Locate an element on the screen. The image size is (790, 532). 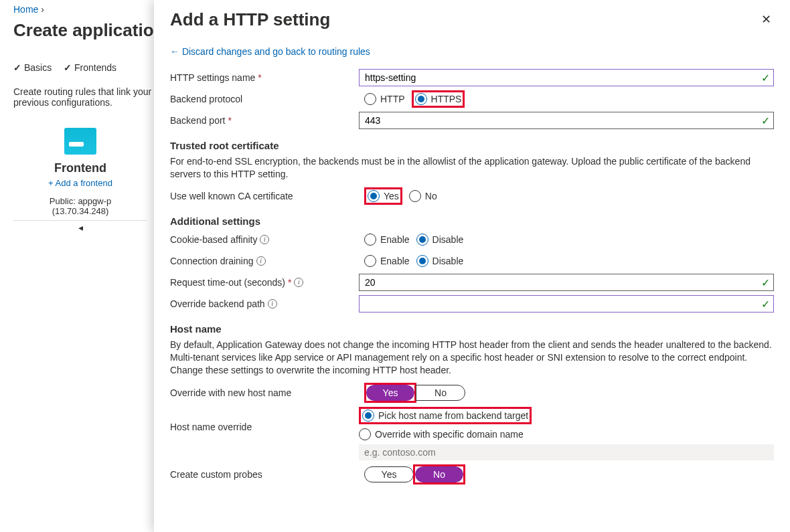
close-icon: ✕ is located at coordinates (766, 19).